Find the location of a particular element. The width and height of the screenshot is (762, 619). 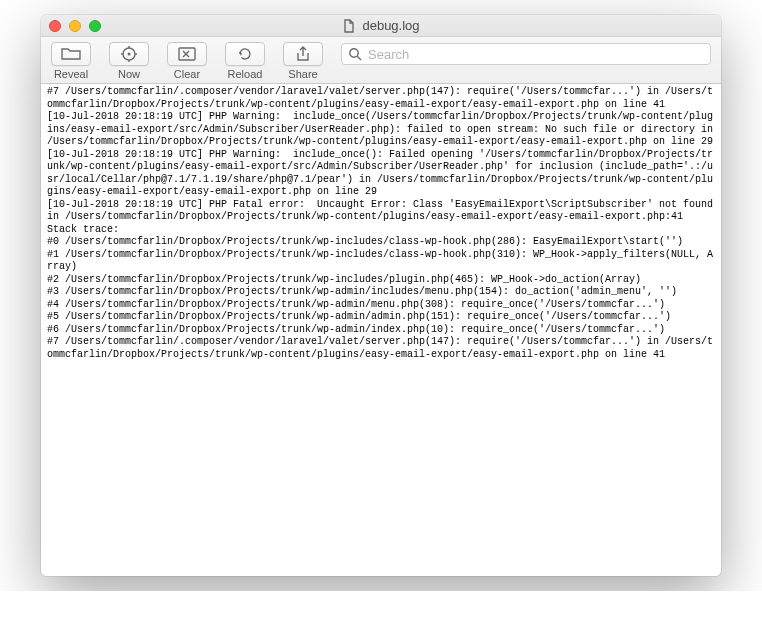

window-title-area: debug.log is located at coordinates (381, 26).